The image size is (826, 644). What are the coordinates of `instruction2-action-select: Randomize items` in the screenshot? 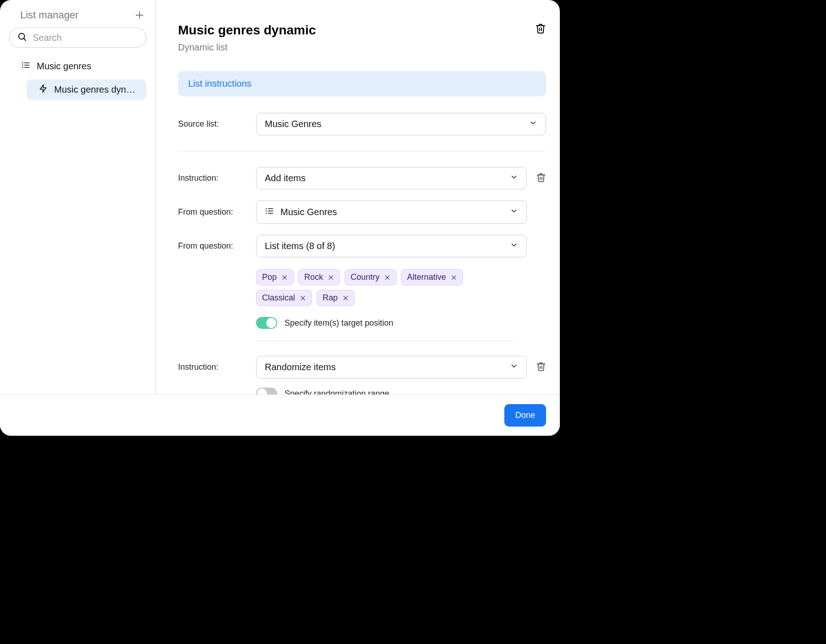 It's located at (391, 367).